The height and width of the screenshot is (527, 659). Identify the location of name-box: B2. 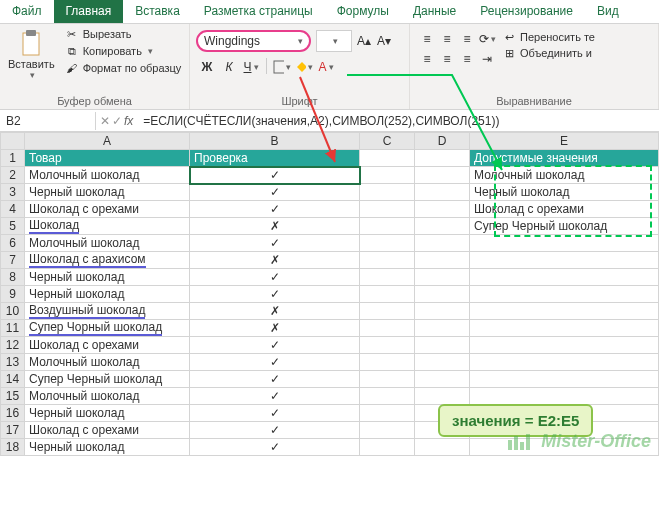
(48, 121).